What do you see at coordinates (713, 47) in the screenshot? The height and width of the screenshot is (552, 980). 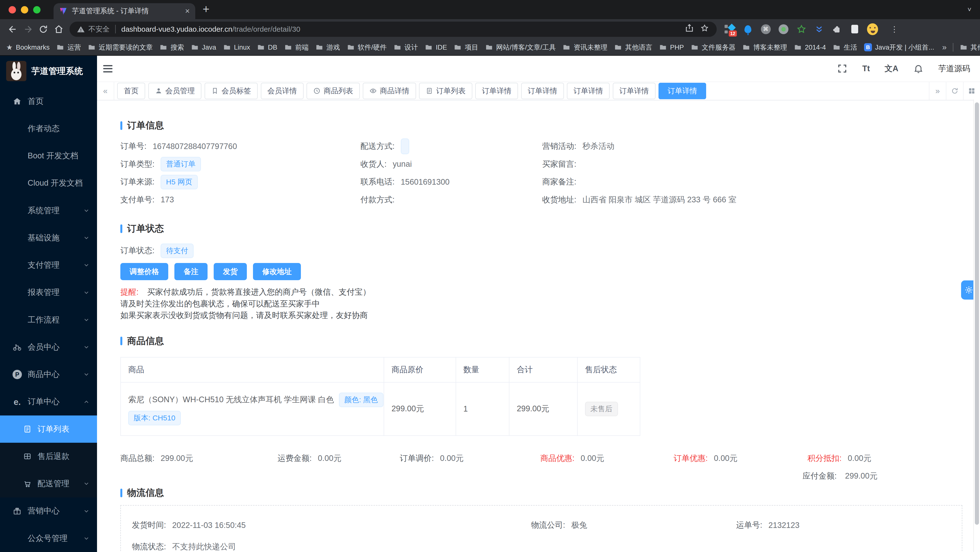 I see `bookmark-folder: 文件服务器` at bounding box center [713, 47].